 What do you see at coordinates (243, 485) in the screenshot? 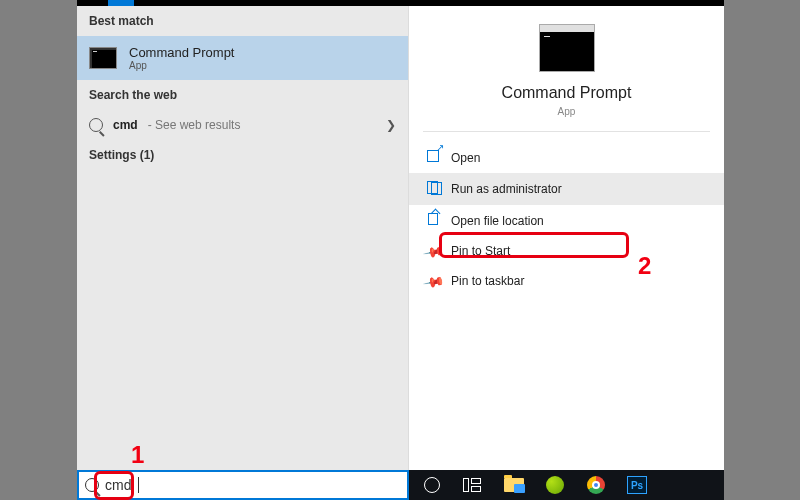
I see `taskbar-search-box: cmd` at bounding box center [243, 485].